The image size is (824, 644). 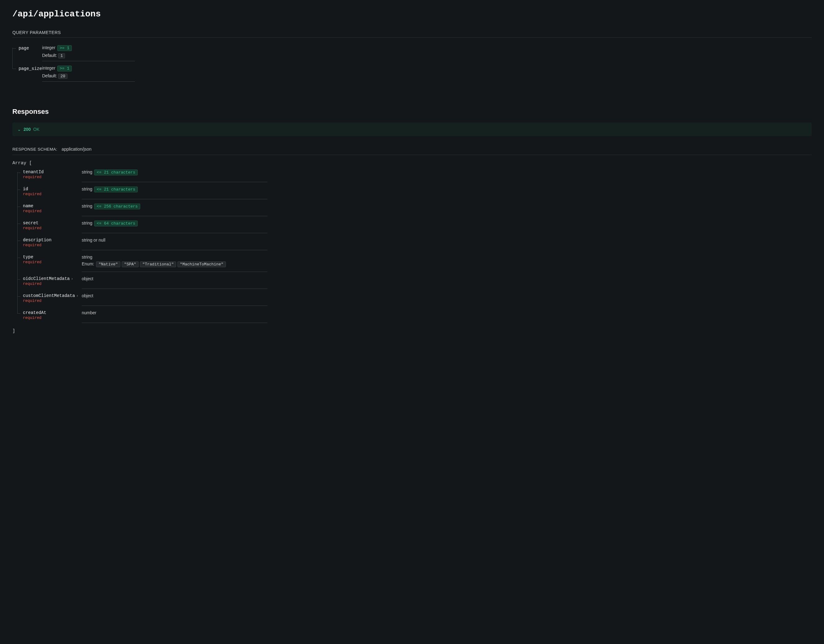 What do you see at coordinates (94, 240) in the screenshot?
I see `field-type: string or null` at bounding box center [94, 240].